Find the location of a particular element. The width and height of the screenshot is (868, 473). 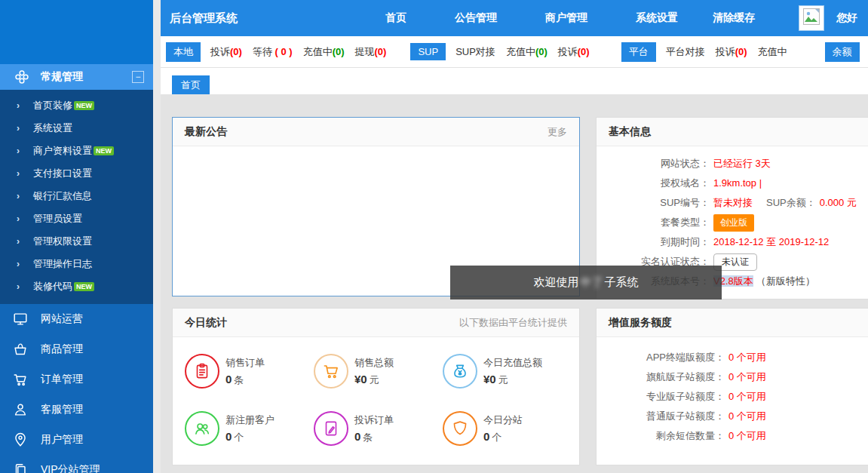

info-row-domain: 授权域名：1.9km.top | is located at coordinates (732, 183).